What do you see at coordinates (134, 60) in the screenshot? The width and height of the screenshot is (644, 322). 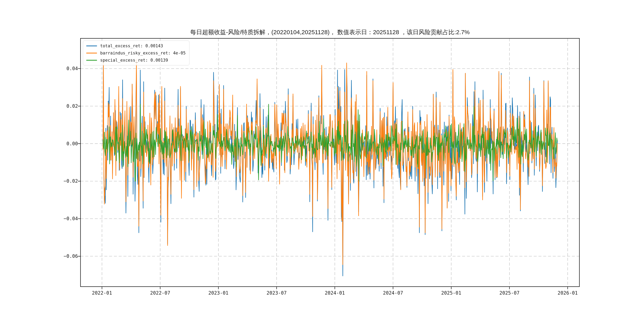 I see `legend-label: special_excess_ret: 0.00139` at bounding box center [134, 60].